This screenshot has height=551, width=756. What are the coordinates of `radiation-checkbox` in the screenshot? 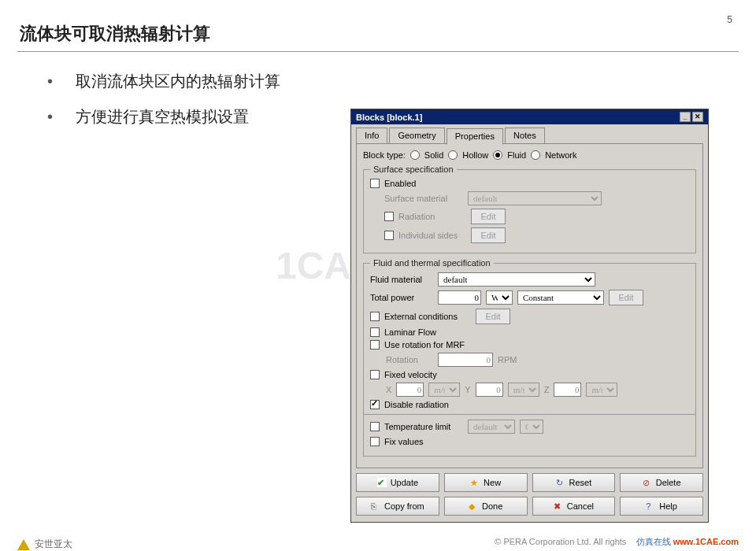 It's located at (389, 216).